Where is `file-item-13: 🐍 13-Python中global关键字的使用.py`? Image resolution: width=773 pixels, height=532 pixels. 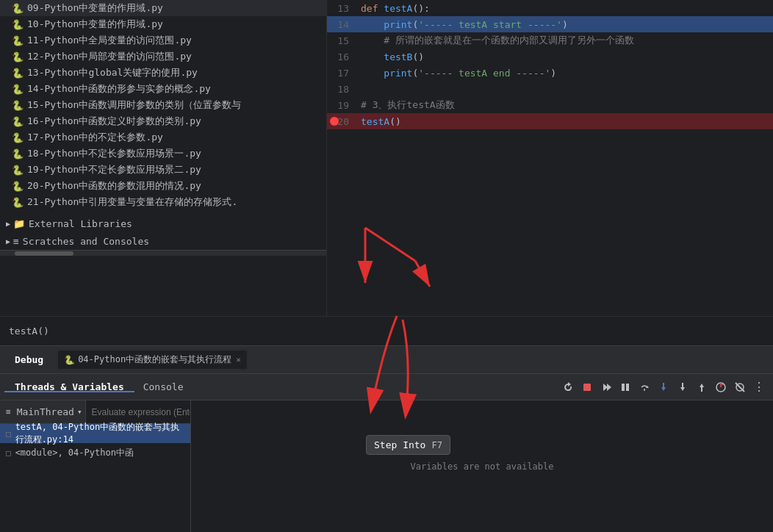
file-item-13: 🐍 13-Python中global关键字的使用.py is located at coordinates (163, 73).